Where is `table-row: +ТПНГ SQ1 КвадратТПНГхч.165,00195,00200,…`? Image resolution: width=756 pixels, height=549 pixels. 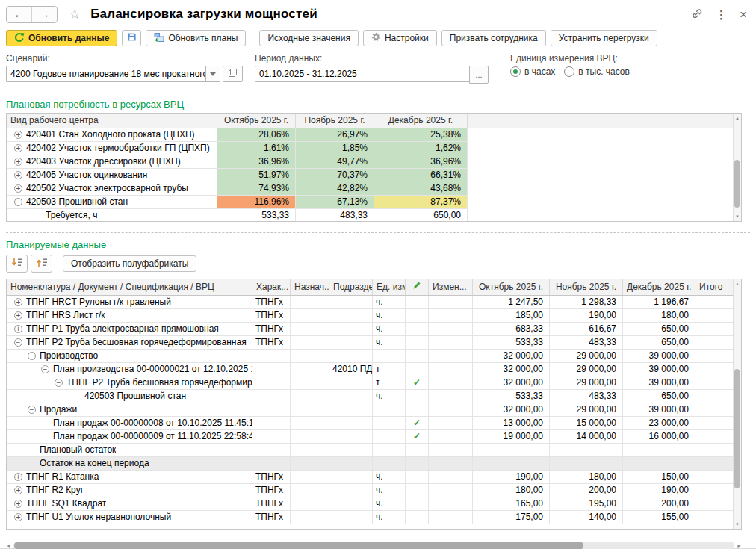
table-row: +ТПНГ SQ1 КвадратТПНГхч.165,00195,00200,… is located at coordinates (371, 504).